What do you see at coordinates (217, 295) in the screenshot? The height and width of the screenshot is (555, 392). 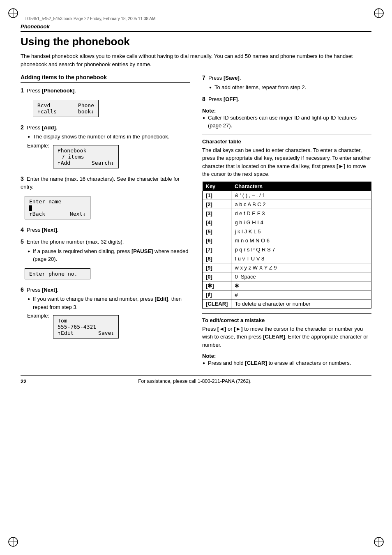 I see `key-cell: [♯]` at bounding box center [217, 295].